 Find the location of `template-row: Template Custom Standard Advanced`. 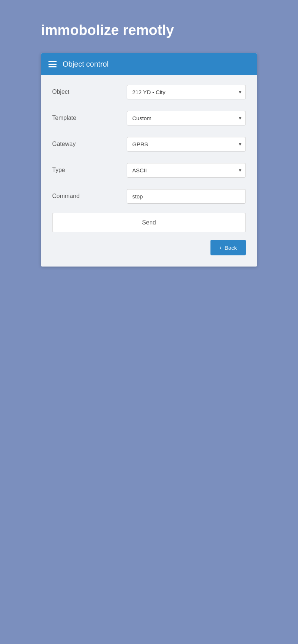

template-row: Template Custom Standard Advanced is located at coordinates (149, 118).